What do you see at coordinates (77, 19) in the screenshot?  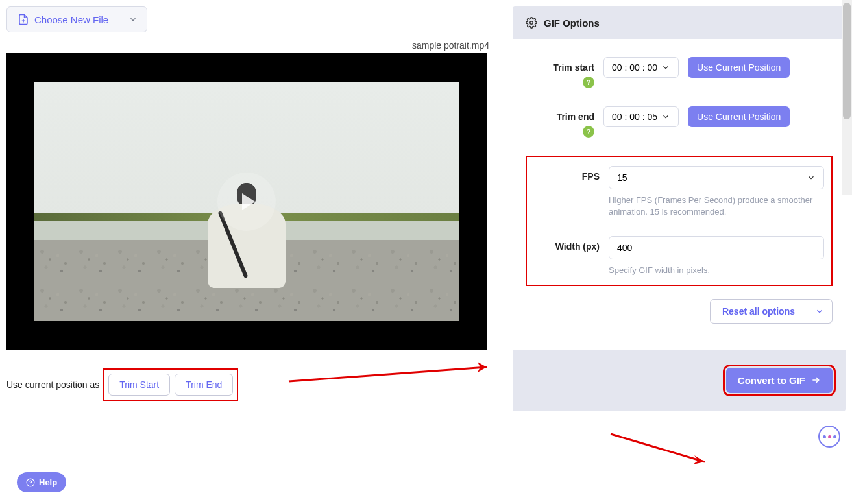 I see `file-picker-group: Choose New File` at bounding box center [77, 19].